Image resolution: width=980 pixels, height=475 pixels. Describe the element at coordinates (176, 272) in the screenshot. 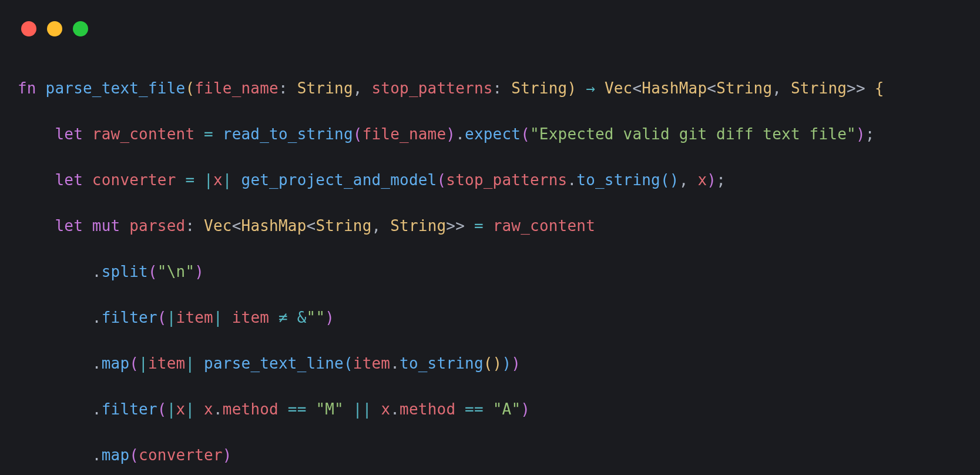

I see `string-literal: "\n"` at that location.